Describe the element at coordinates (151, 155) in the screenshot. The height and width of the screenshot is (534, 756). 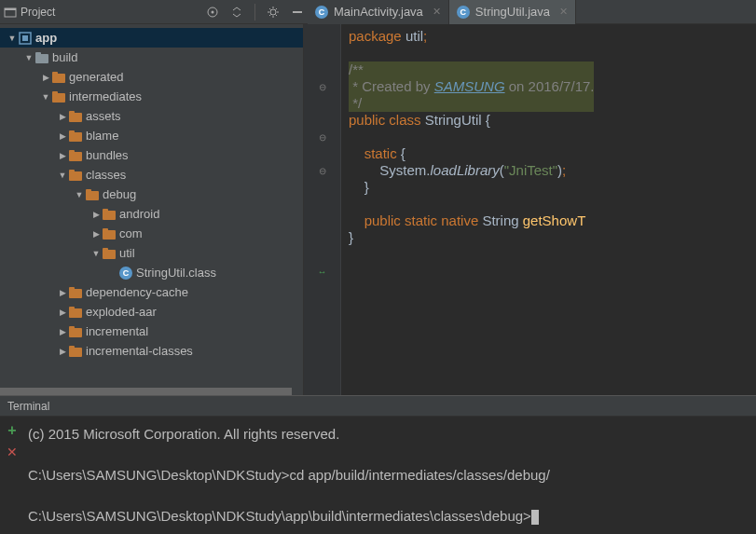
I see `tree-bundles: bundles` at that location.